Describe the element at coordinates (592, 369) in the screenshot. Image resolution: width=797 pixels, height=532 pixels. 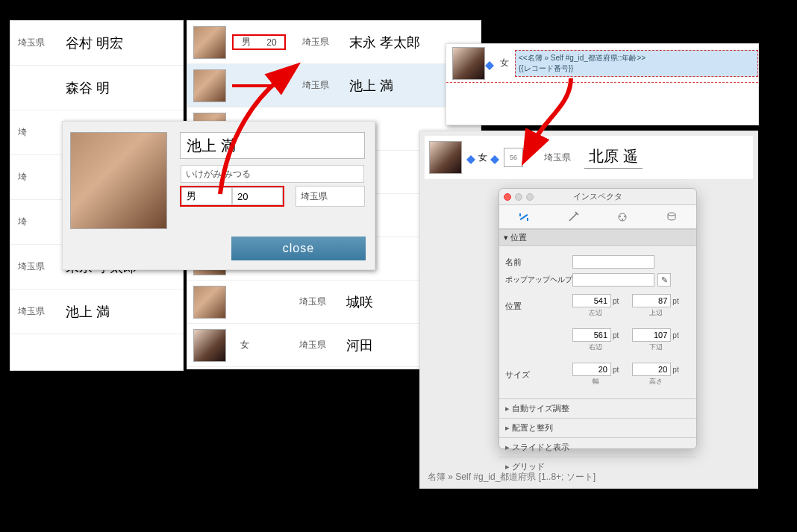
I see `size-width-input` at that location.